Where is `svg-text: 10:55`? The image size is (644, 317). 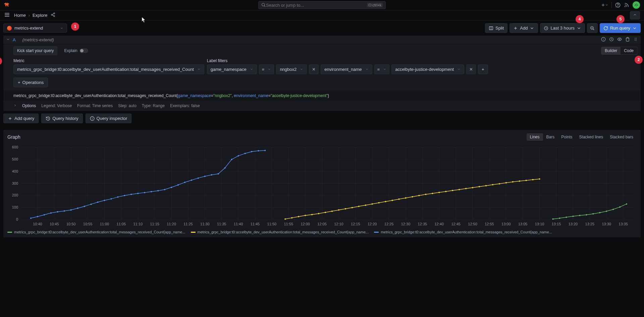
svg-text: 10:55 is located at coordinates (88, 224).